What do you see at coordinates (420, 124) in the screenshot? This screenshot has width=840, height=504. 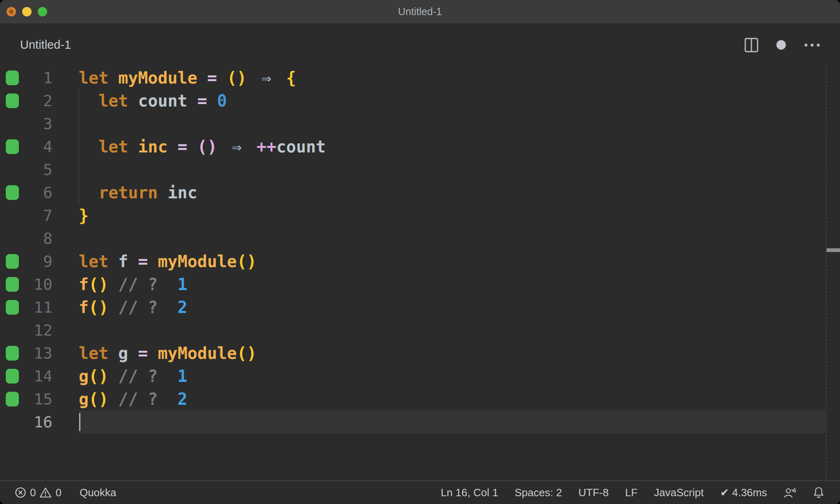 I see `code-line: 3` at bounding box center [420, 124].